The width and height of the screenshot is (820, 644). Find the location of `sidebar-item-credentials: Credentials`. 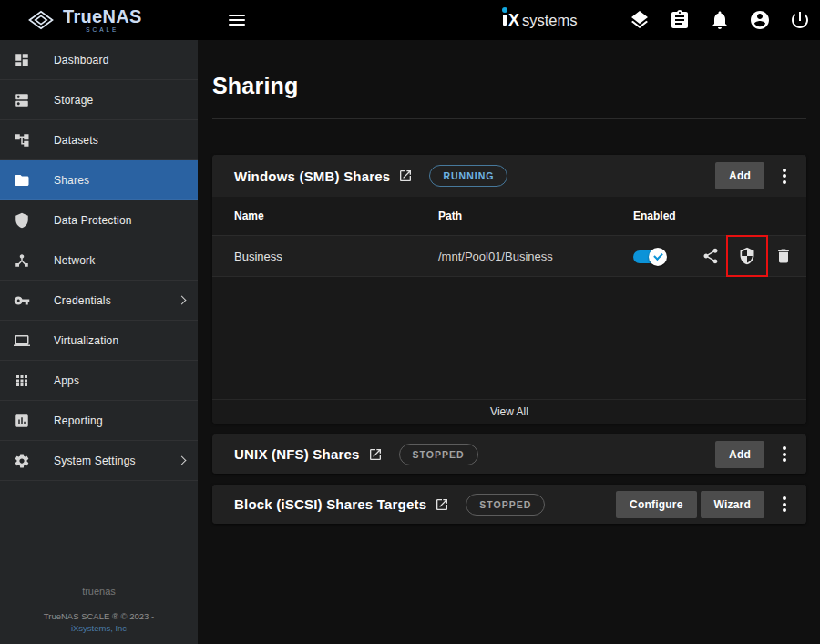

sidebar-item-credentials: Credentials is located at coordinates (98, 301).